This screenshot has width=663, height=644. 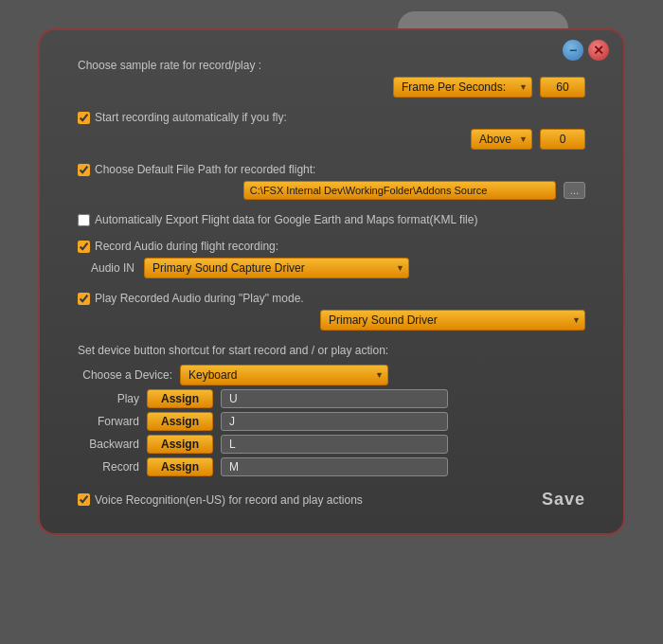 I want to click on binding-backward-key, so click(x=334, y=444).